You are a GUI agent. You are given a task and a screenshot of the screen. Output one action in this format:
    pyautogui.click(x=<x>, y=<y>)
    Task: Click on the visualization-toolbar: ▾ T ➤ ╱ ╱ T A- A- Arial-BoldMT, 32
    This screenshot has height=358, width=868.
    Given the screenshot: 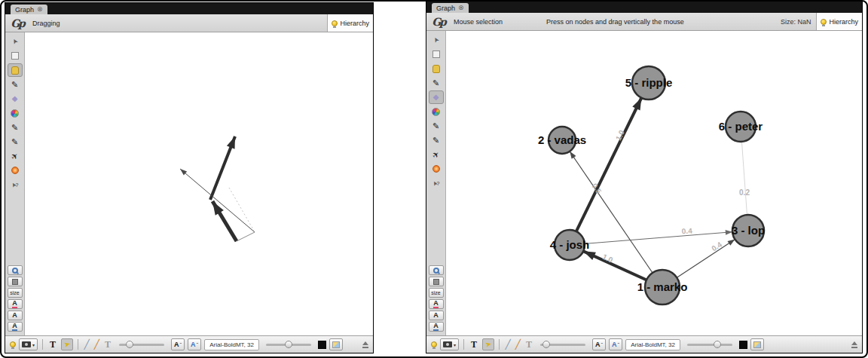 What is the action you would take?
    pyautogui.click(x=189, y=344)
    